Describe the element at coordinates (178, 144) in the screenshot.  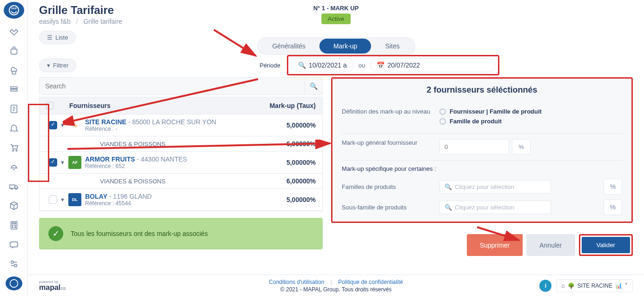
I see `category-name: VIANDES & POISSONS` at that location.